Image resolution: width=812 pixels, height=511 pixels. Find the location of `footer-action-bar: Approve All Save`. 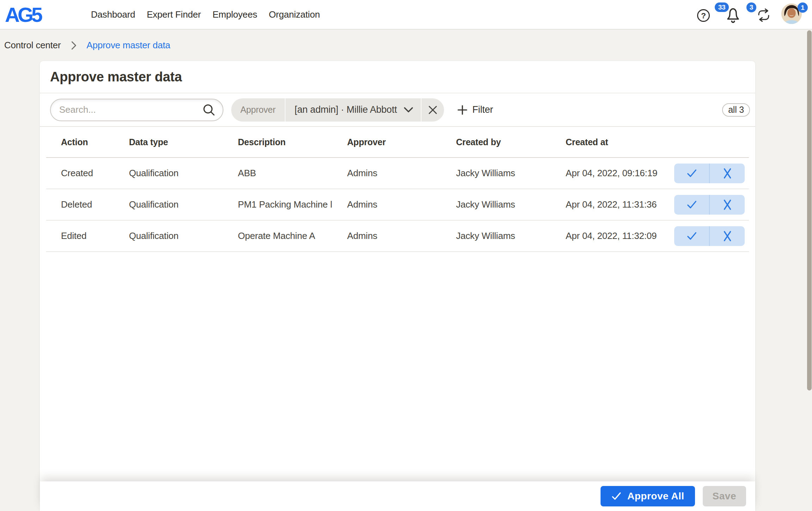

footer-action-bar: Approve All Save is located at coordinates (398, 496).